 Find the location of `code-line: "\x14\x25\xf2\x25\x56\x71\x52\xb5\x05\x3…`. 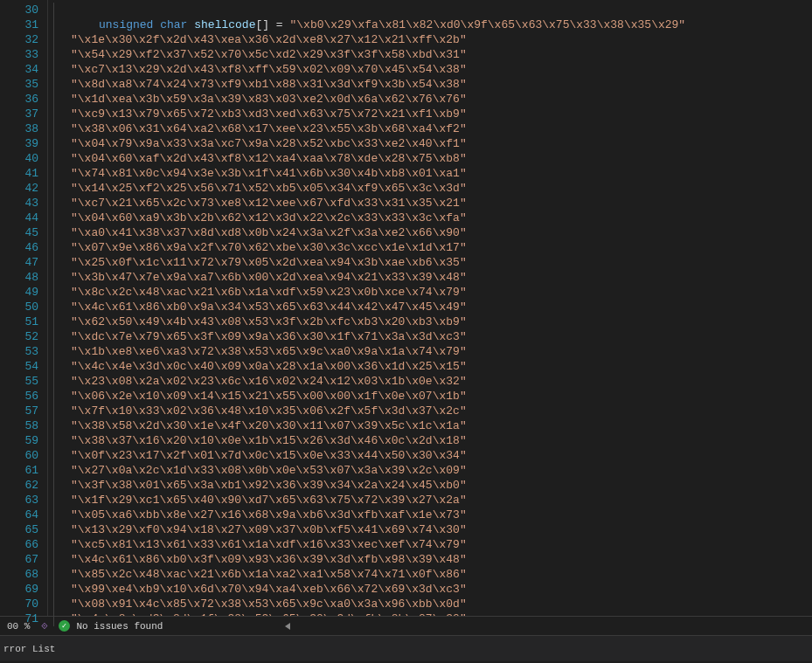

code-line: "\x14\x25\xf2\x25\x56\x71\x52\xb5\x05\x3… is located at coordinates (440, 189).